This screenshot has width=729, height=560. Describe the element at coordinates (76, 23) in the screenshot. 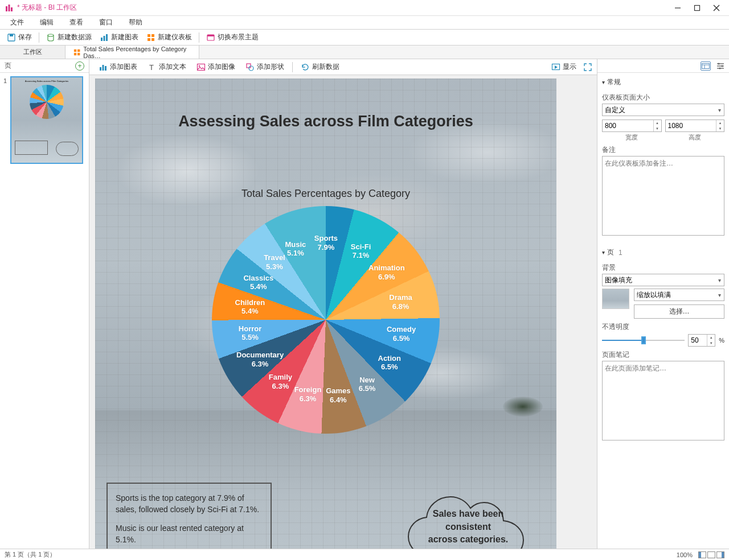

I see `menu-view: 查看` at that location.